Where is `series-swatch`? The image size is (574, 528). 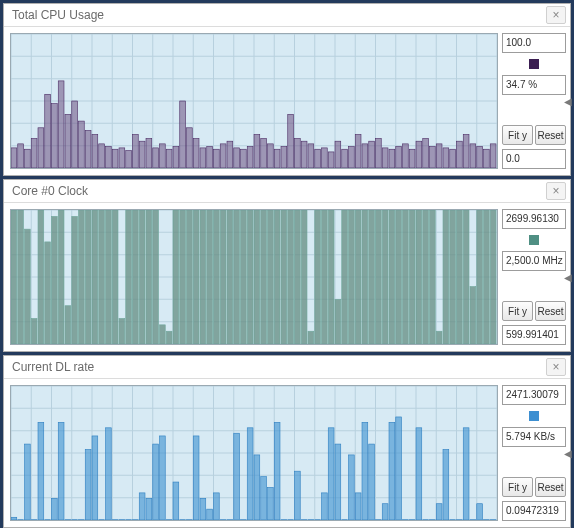 series-swatch is located at coordinates (534, 416).